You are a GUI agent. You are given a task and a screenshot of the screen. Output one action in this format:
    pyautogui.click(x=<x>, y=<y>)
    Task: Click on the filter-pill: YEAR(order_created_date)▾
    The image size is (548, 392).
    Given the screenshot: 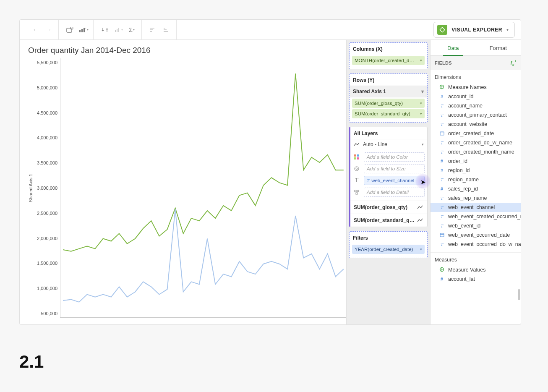 What is the action you would take?
    pyautogui.click(x=389, y=249)
    